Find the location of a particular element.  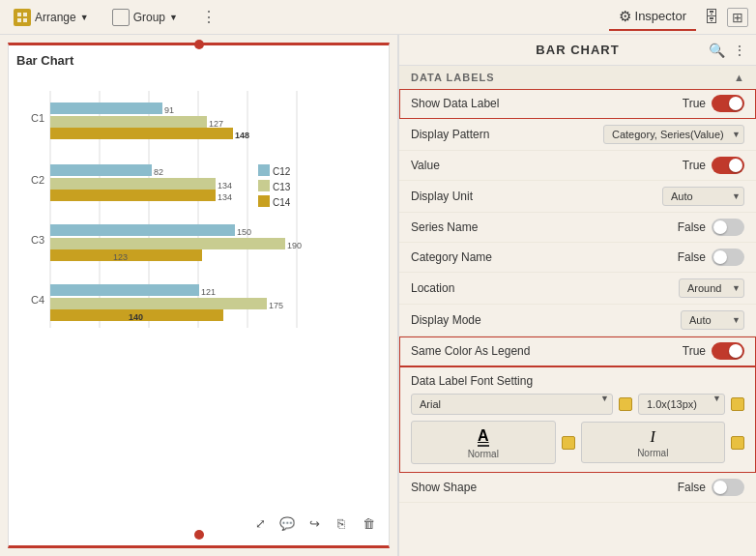

svg-text: 140 is located at coordinates (135, 317).